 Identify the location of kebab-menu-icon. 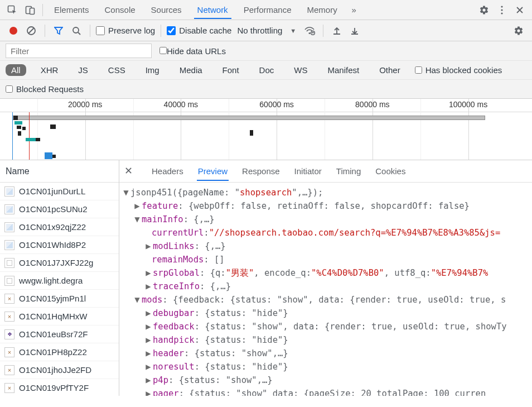
(502, 10).